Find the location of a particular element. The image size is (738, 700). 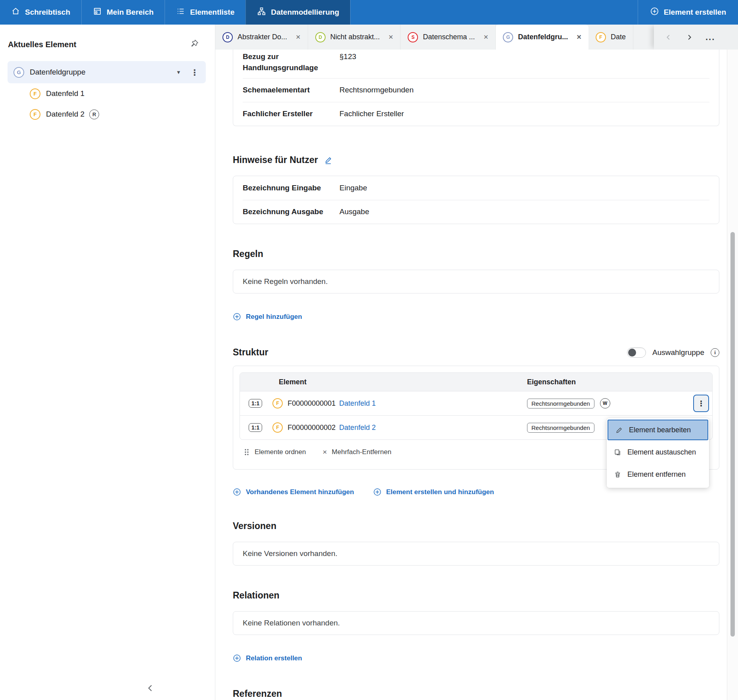

pin-icon is located at coordinates (194, 44).